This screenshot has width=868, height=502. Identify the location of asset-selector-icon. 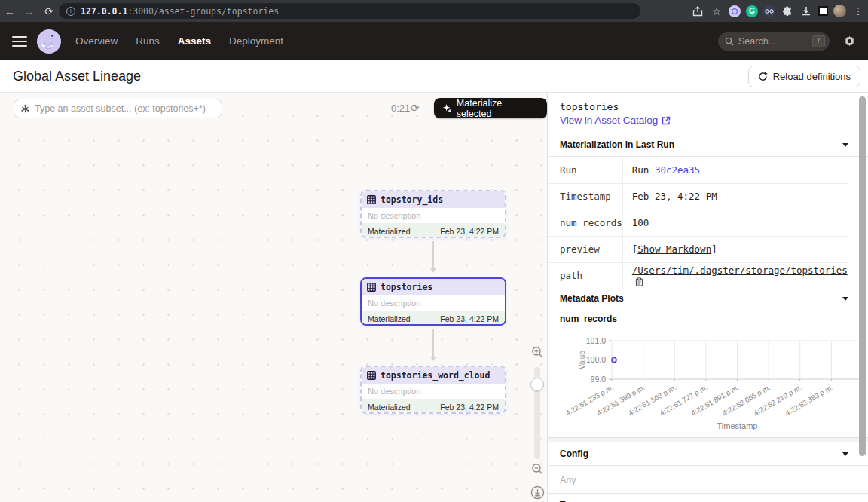
(26, 109).